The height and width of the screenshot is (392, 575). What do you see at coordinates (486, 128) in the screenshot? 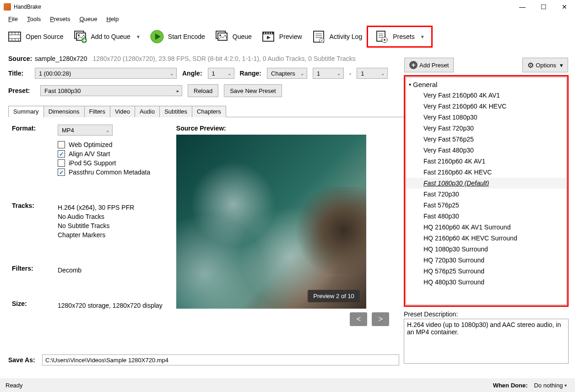
I see `preset-item: Very Fast 720p30` at bounding box center [486, 128].